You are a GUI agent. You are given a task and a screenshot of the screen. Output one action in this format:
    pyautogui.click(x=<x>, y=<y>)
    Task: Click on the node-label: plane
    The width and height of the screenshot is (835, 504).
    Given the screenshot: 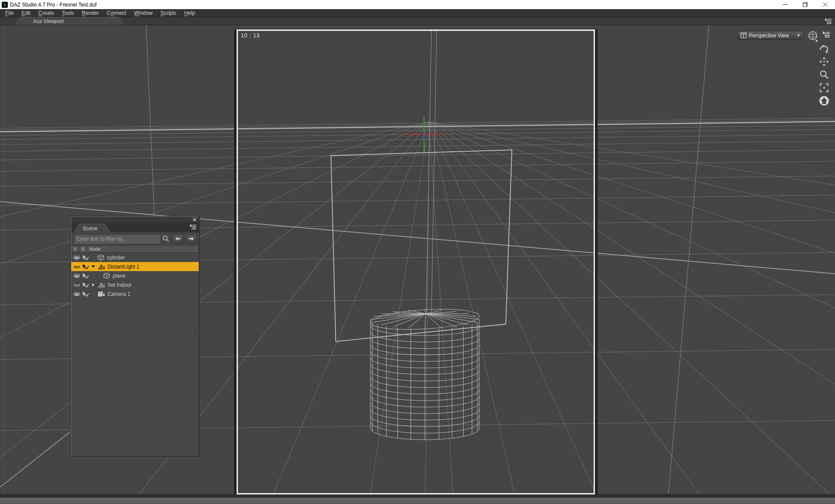 What is the action you would take?
    pyautogui.click(x=119, y=276)
    